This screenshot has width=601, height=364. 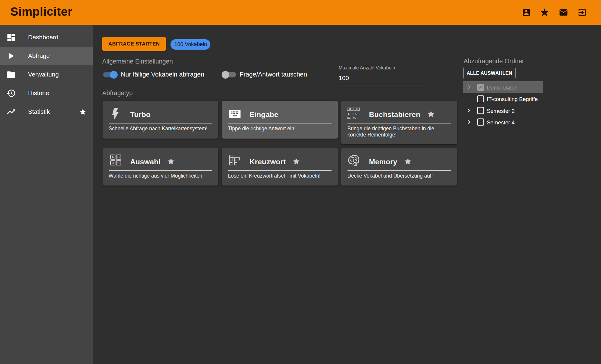 I want to click on svg-text: AI WQ, so click(x=352, y=118).